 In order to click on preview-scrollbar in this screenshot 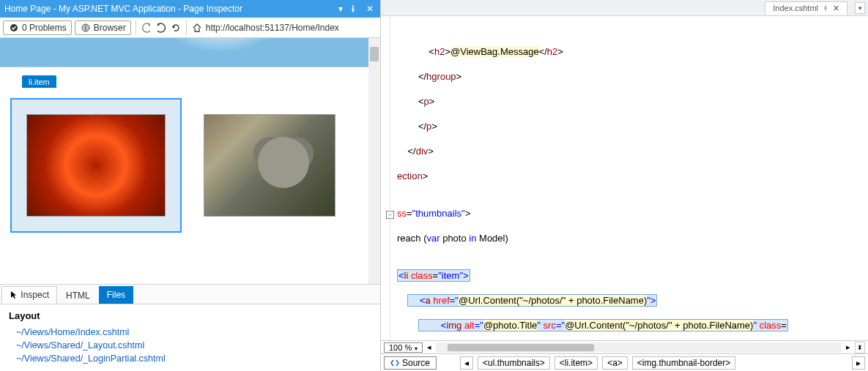, I will do `click(374, 161)`.